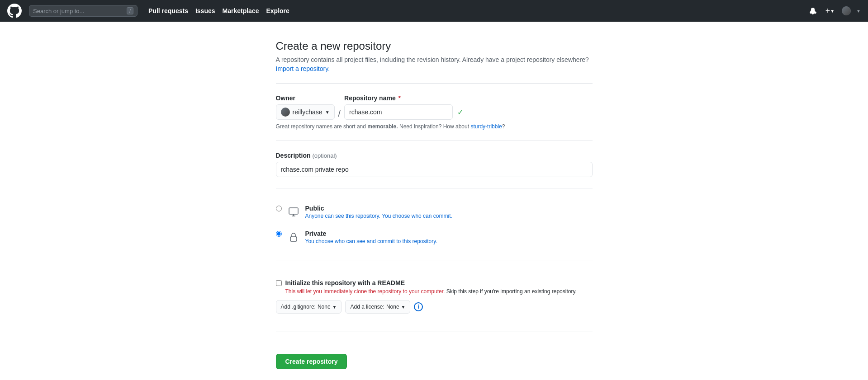  What do you see at coordinates (14, 11) in the screenshot?
I see `github-logo` at bounding box center [14, 11].